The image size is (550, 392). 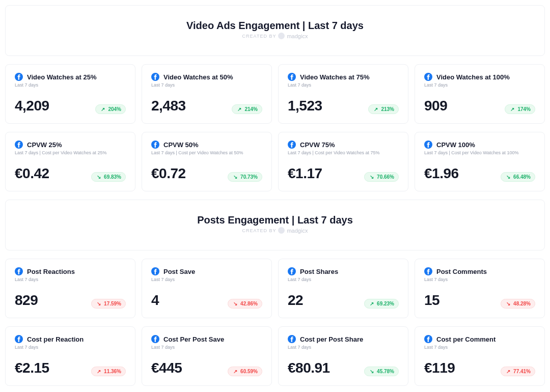 I want to click on metric-value-row: €1.96 ↘ 66.48%, so click(x=480, y=169).